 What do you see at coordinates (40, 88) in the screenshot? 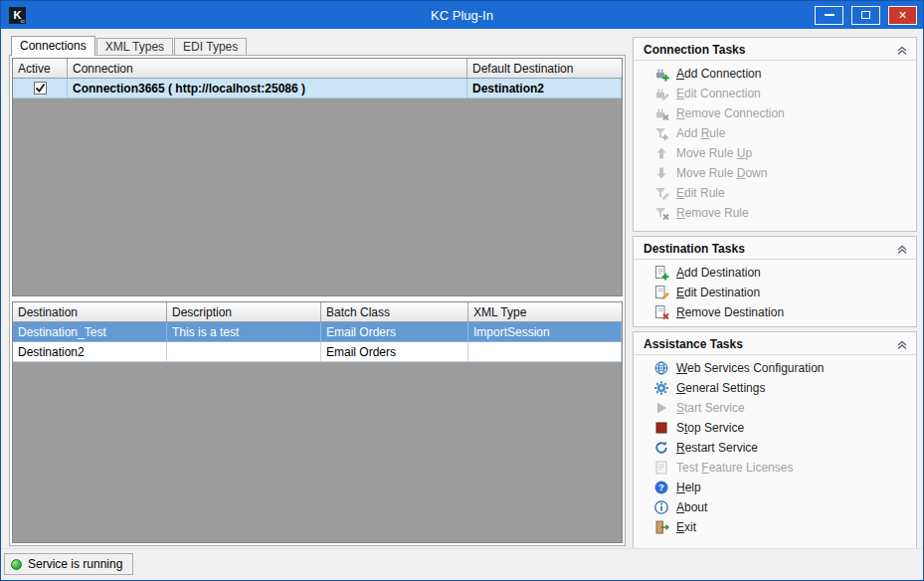
I see `active-checkbox` at bounding box center [40, 88].